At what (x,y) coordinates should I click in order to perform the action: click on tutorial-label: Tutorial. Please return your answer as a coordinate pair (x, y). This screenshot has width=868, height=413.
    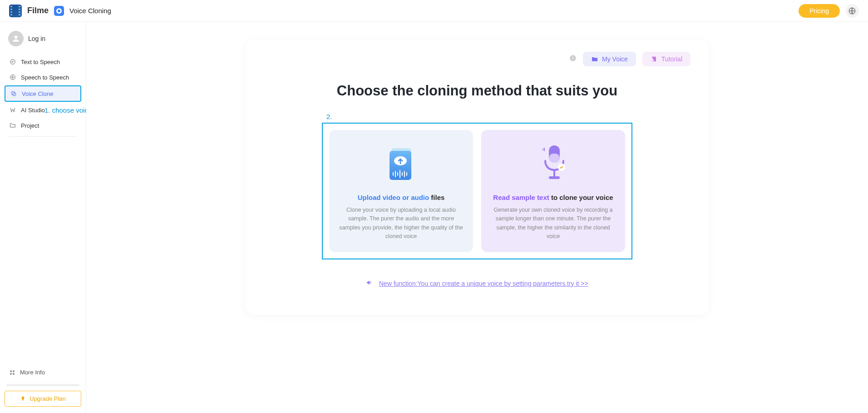
    Looking at the image, I should click on (672, 59).